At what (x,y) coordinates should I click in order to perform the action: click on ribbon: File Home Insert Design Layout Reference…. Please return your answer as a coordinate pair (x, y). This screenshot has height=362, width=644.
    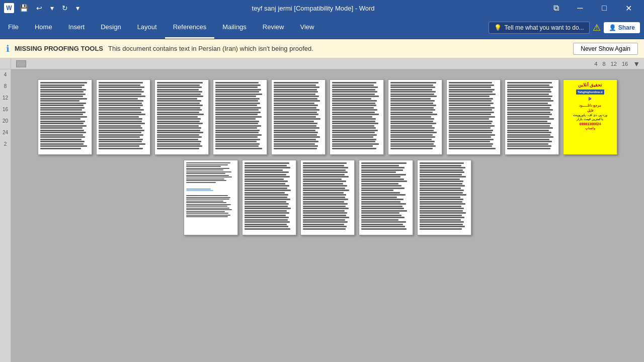
    Looking at the image, I should click on (322, 28).